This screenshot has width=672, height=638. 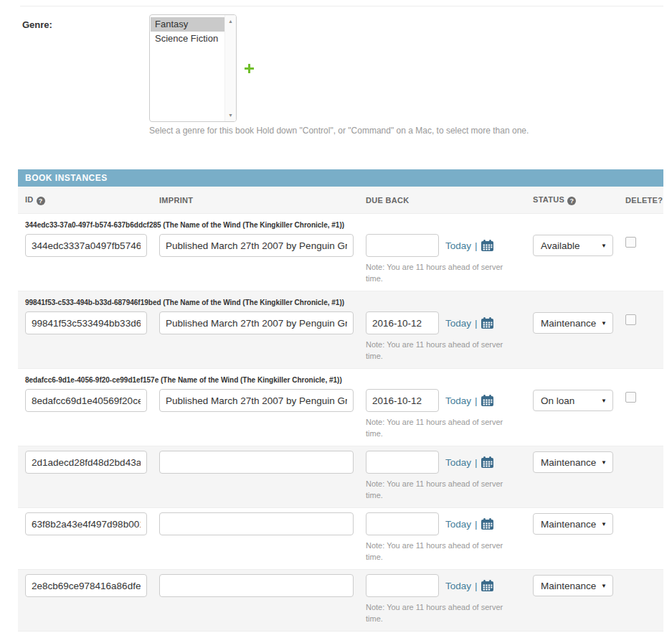 I want to click on book-instance-caption: 99841f53-c533-494b-b33d-687946f19bed (Th…, so click(x=344, y=304).